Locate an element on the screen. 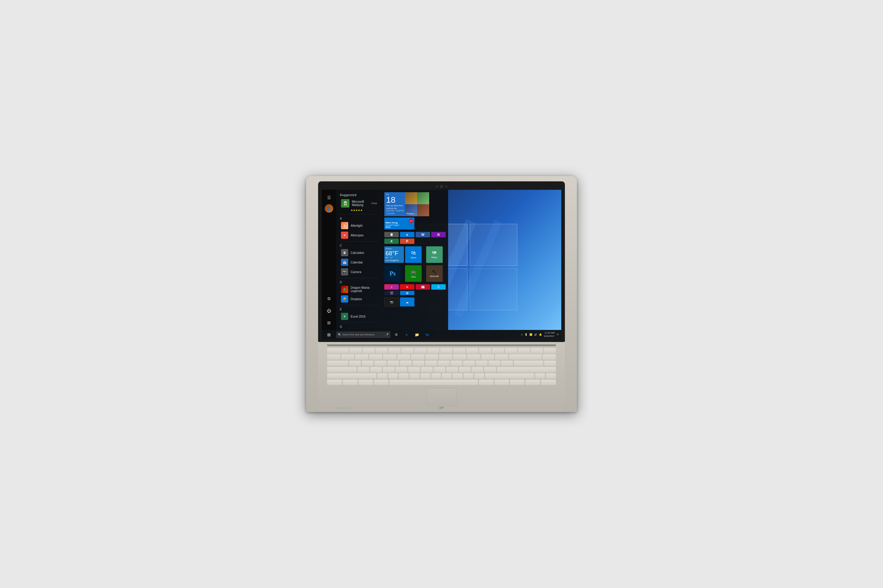 The image size is (883, 588). tile-photos: Photos is located at coordinates (417, 204).